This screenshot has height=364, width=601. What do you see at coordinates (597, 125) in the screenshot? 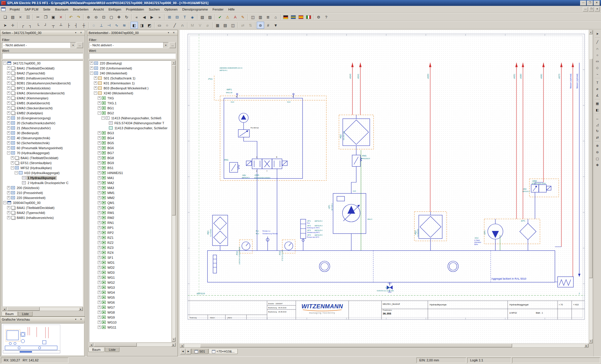
I see `scale-button: ◿` at bounding box center [597, 125].